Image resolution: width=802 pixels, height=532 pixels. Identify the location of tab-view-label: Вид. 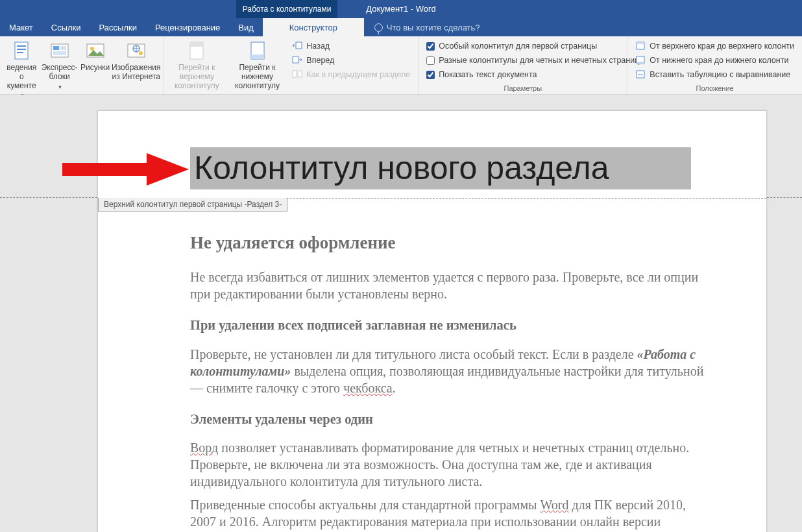
(246, 27).